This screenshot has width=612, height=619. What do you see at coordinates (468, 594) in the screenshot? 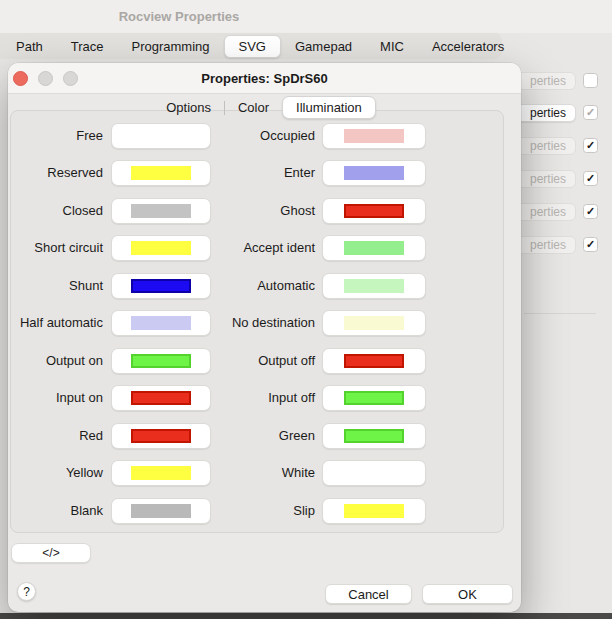
I see `ok-button: OK` at bounding box center [468, 594].